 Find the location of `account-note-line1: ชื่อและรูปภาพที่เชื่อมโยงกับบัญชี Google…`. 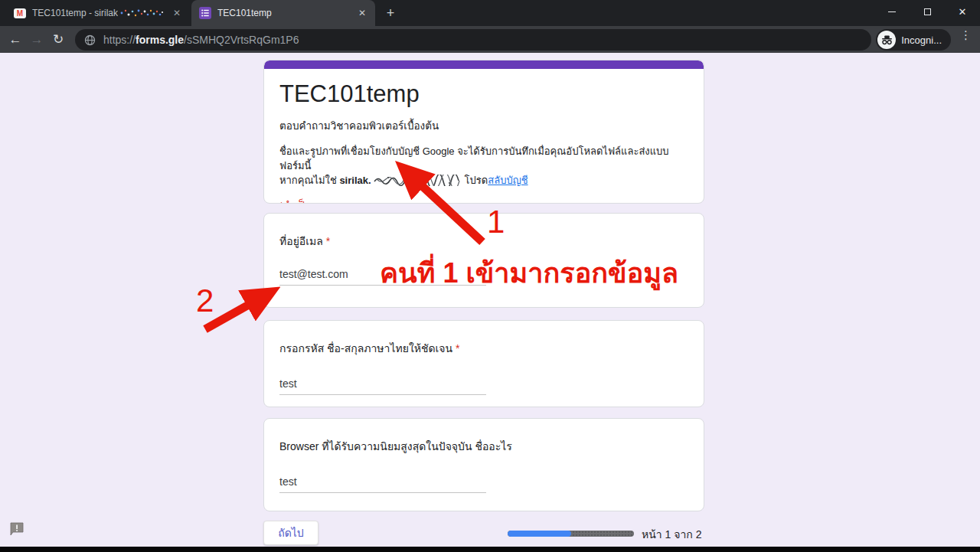

account-note-line1: ชื่อและรูปภาพที่เชื่อมโยงกับบัญชี Google… is located at coordinates (475, 158).